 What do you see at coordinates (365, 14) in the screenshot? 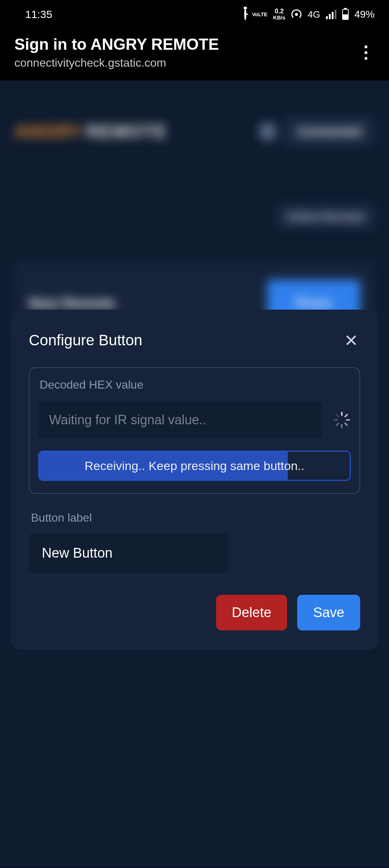
I see `battery-percent: 49%` at bounding box center [365, 14].